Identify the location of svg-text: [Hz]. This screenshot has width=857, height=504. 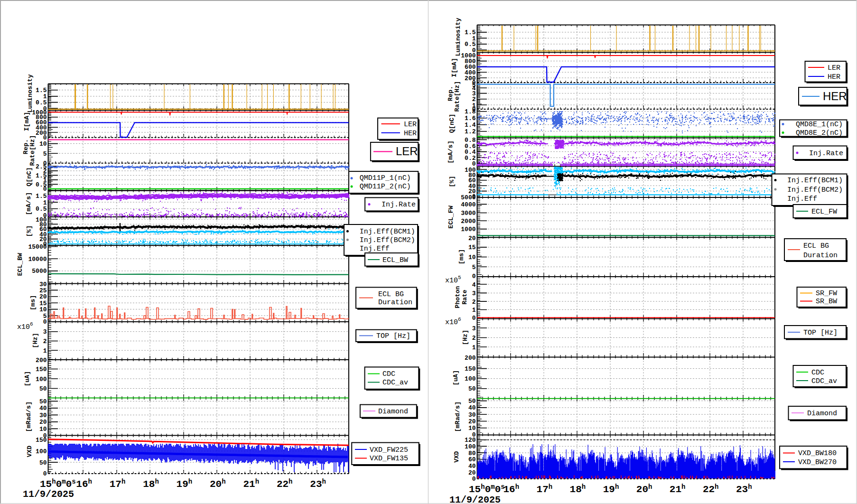
(35, 340).